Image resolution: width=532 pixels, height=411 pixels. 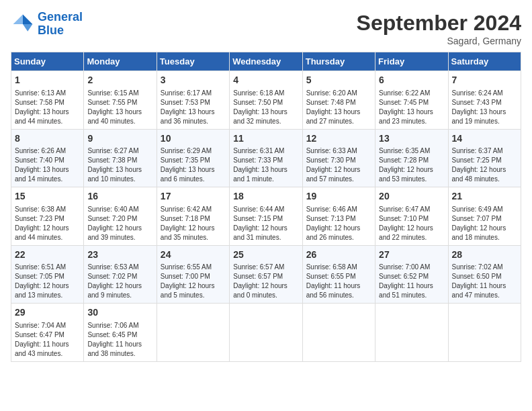 I want to click on day-info: Sunrise: 6:22 AM Sunset: 7:45 PM Dayligh…, so click(x=411, y=107).